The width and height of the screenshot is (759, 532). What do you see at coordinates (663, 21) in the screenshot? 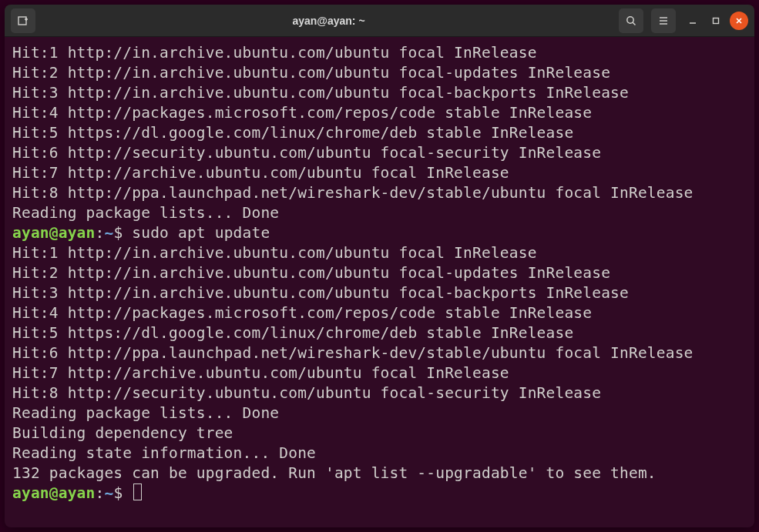
I see `menu-button` at bounding box center [663, 21].